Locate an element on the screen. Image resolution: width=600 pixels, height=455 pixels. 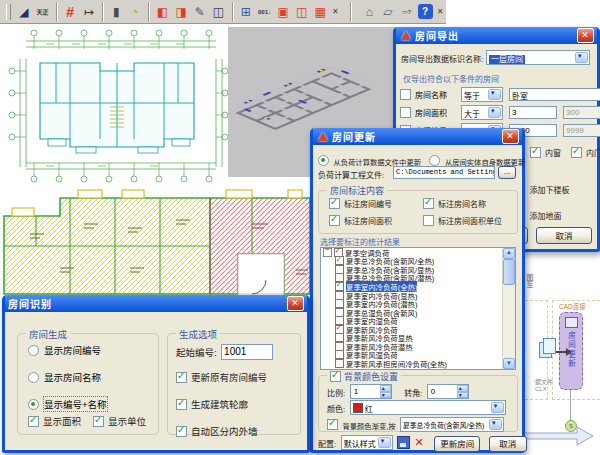
condition-value-input: 卧室 is located at coordinates (554, 94).